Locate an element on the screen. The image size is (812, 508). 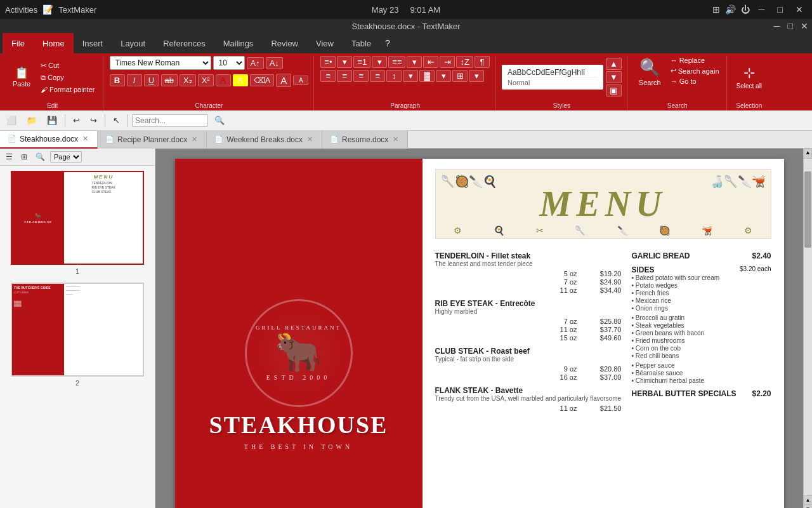
align-left-button: ≡ is located at coordinates (328, 76).